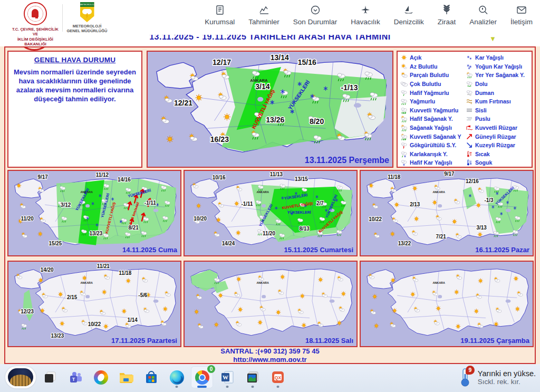 This screenshot has width=540, height=392. Describe the element at coordinates (221, 62) in the screenshot. I see `svg-text: 12/17` at that location.